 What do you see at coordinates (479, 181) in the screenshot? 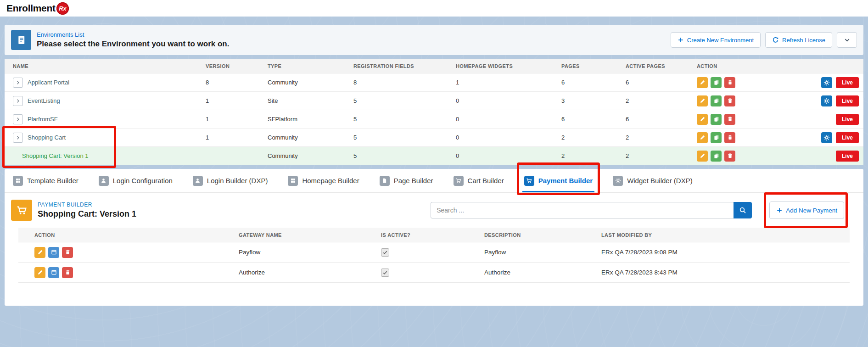
I see `tab-cart-builder: Cart Builder` at bounding box center [479, 181].